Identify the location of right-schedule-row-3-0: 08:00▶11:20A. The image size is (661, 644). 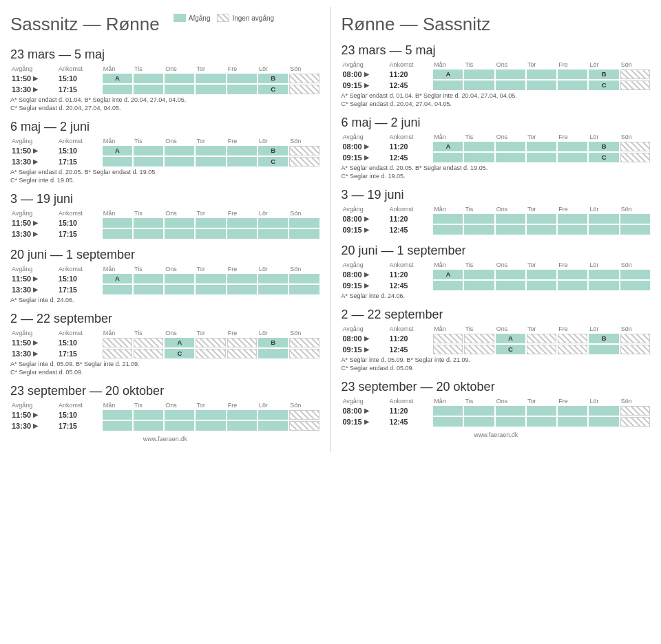
(496, 275).